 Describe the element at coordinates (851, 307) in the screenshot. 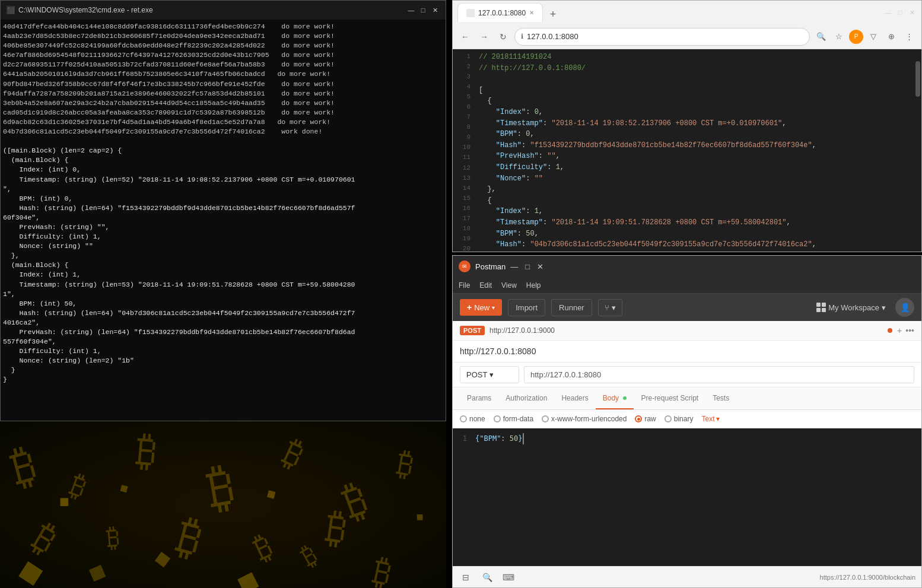

I see `postman-workspace-btn: My Workspace ▾` at that location.